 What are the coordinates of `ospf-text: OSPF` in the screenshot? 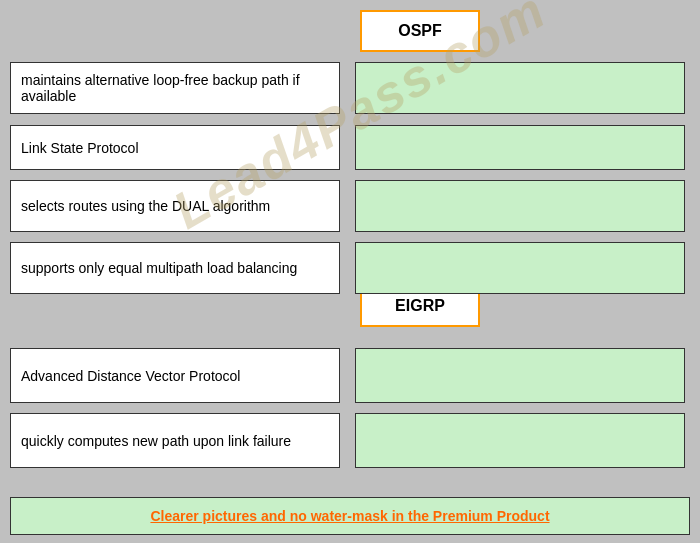 It's located at (420, 31).